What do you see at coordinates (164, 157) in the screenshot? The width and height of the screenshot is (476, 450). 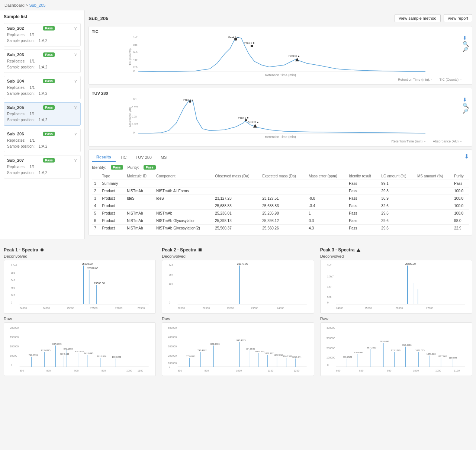 I see `tab-ms: MS` at bounding box center [164, 157].